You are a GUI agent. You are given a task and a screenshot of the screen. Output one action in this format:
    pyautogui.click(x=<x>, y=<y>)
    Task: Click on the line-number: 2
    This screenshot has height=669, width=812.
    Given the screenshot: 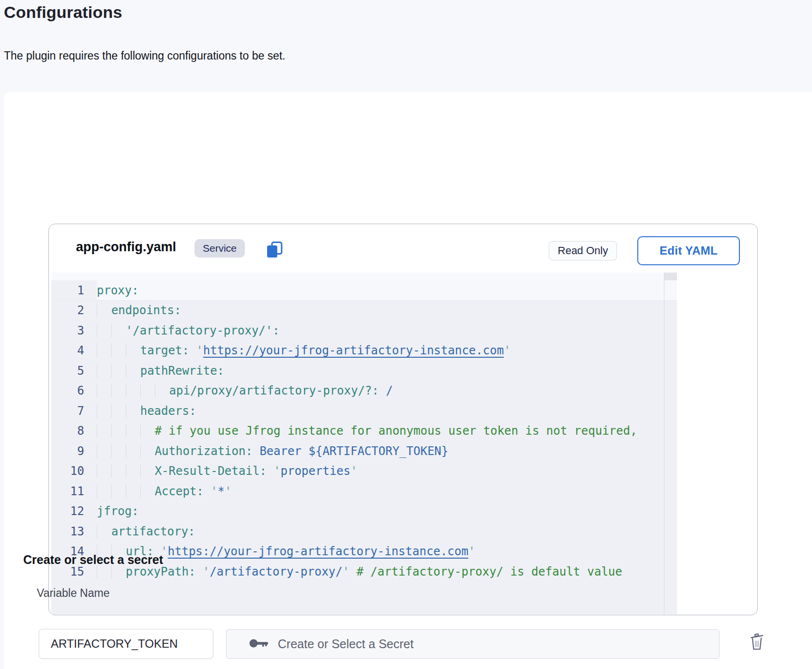 What is the action you would take?
    pyautogui.click(x=68, y=310)
    